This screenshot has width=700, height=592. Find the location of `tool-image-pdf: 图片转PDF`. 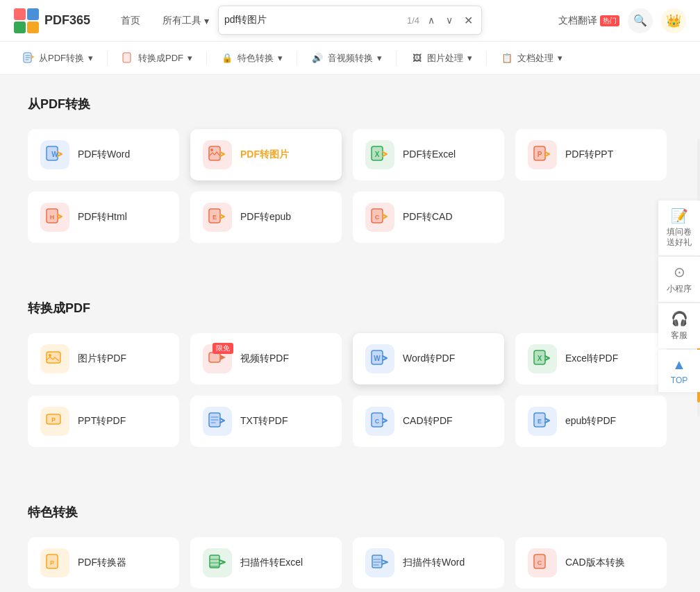

tool-image-pdf: 图片转PDF is located at coordinates (103, 359).